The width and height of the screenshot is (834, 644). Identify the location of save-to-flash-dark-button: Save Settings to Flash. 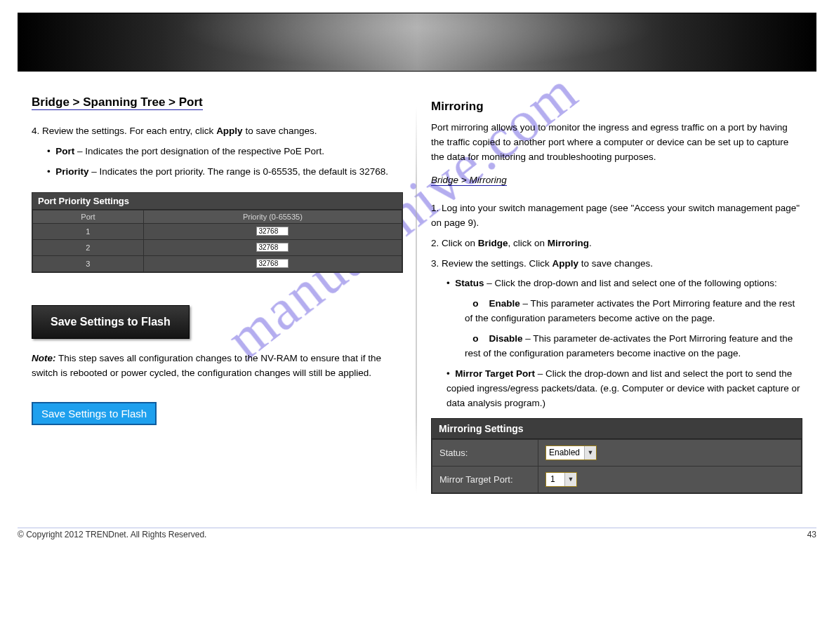
(111, 322).